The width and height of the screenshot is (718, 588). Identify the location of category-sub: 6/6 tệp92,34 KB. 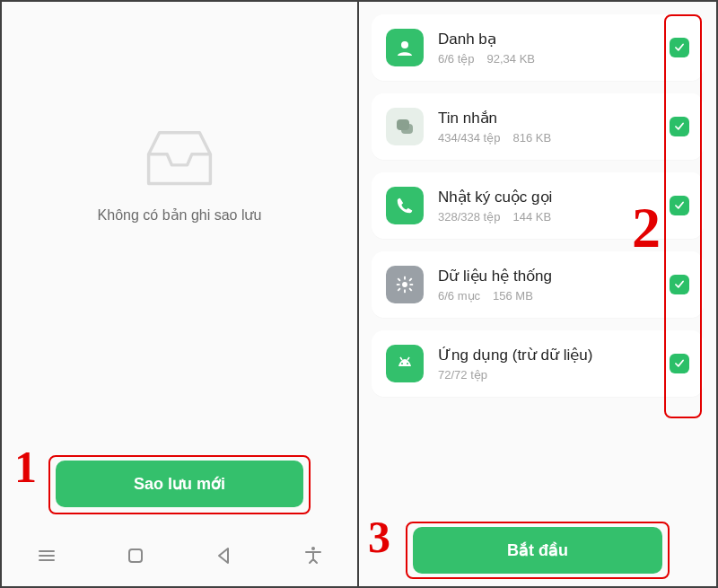
(547, 59).